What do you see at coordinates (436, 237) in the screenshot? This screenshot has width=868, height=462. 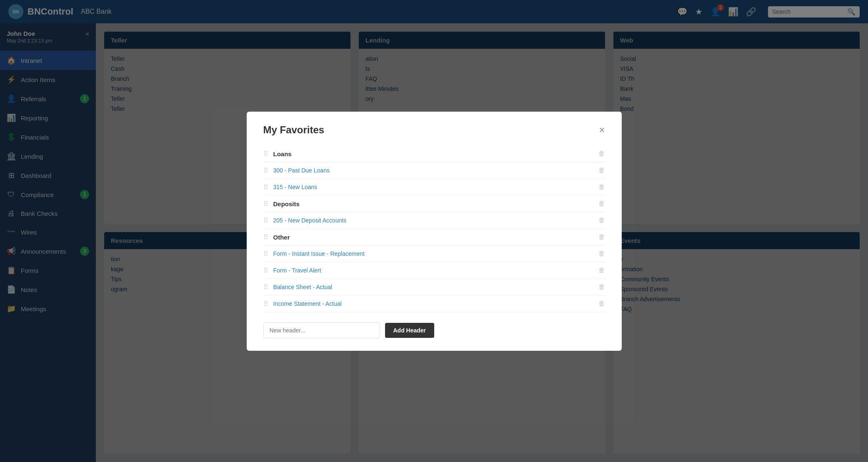 I see `fav-section-label: Other` at bounding box center [436, 237].